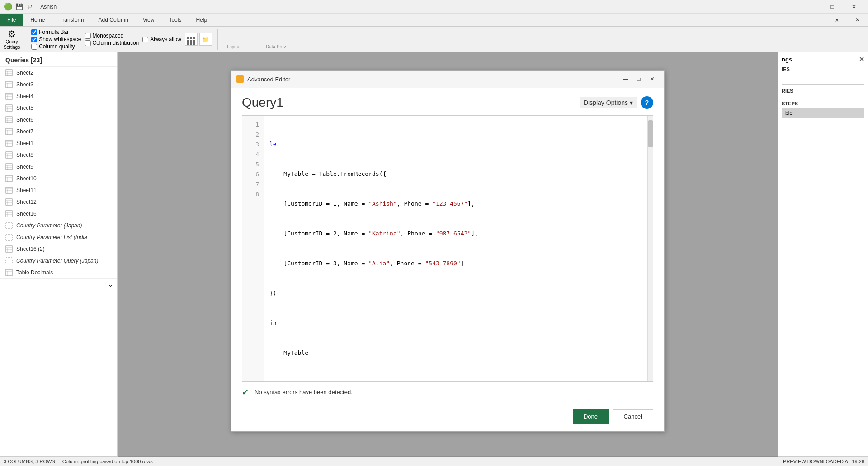 Image resolution: width=868 pixels, height=466 pixels. I want to click on sidebar: Queries [23] Sheet2 Sheet3 Sheet4 Sheet5…, so click(59, 254).